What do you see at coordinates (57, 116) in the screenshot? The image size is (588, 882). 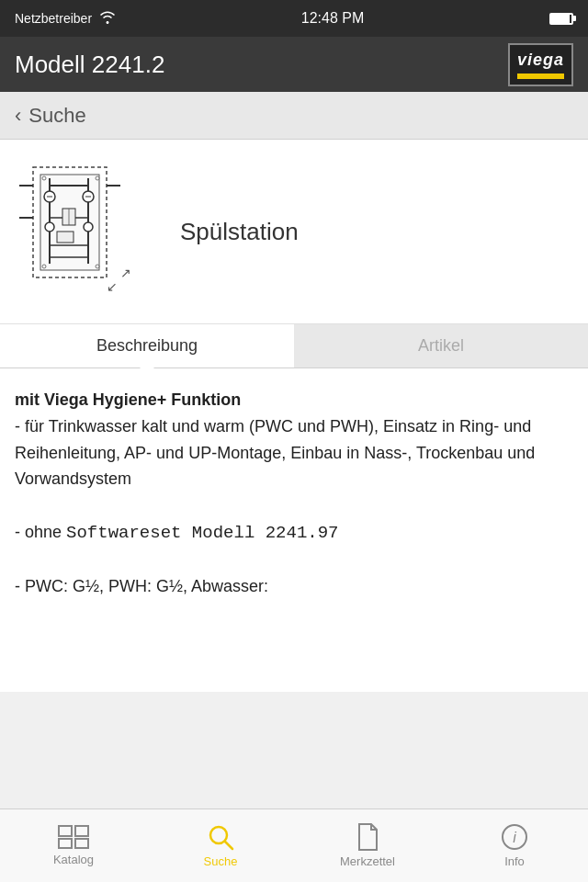 I see `back-label: Suche` at bounding box center [57, 116].